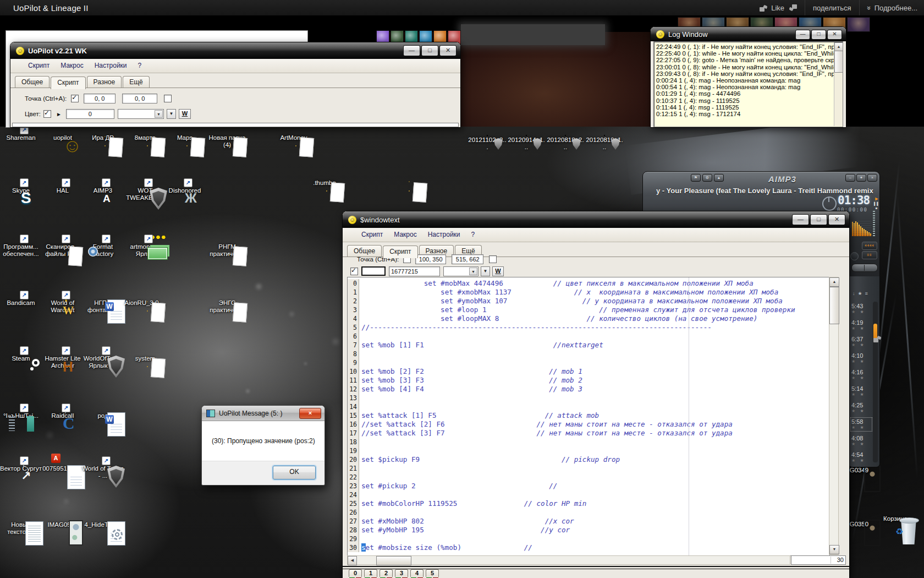  I want to click on editor-horizontal-scrollbar: ◀, so click(569, 560).